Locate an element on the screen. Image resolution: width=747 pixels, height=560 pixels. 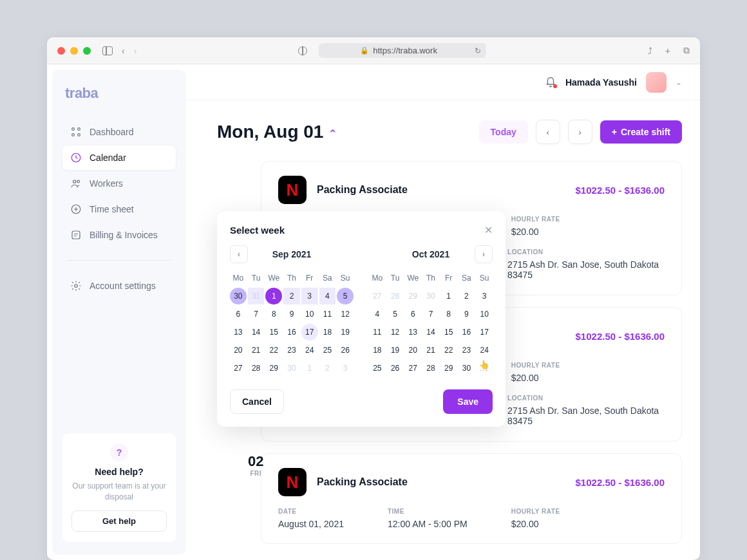
sidebar-item-timesheet: Time sheet is located at coordinates (119, 209).